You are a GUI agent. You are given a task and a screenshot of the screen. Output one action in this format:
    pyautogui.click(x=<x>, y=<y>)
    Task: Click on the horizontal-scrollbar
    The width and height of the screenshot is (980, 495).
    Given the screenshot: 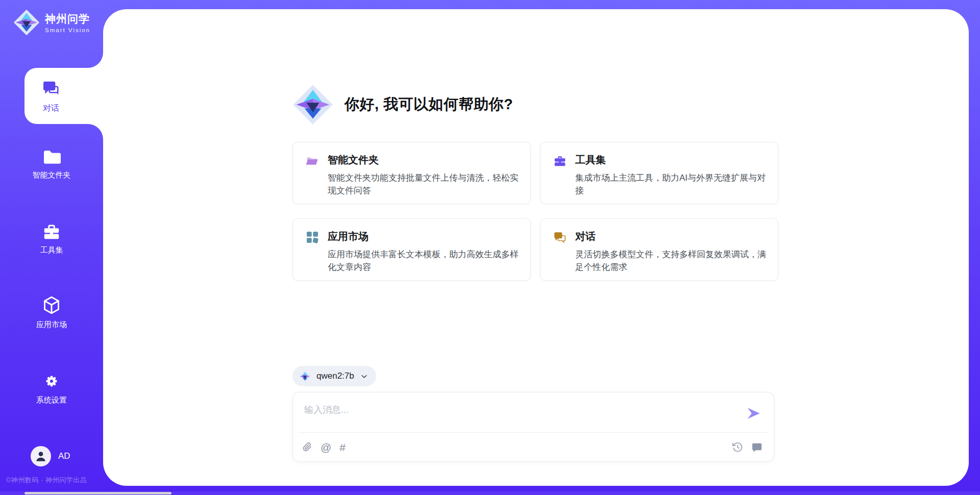 What is the action you would take?
    pyautogui.click(x=490, y=493)
    